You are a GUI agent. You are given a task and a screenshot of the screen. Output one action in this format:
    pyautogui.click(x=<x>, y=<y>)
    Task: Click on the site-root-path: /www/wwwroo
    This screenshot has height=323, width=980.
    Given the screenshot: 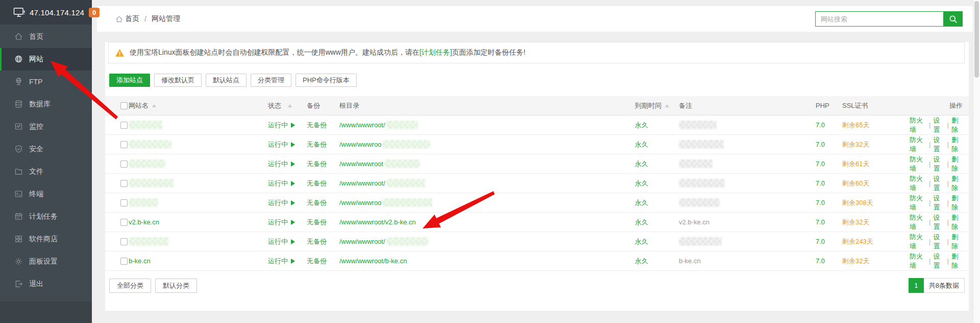 What is the action you would take?
    pyautogui.click(x=487, y=144)
    